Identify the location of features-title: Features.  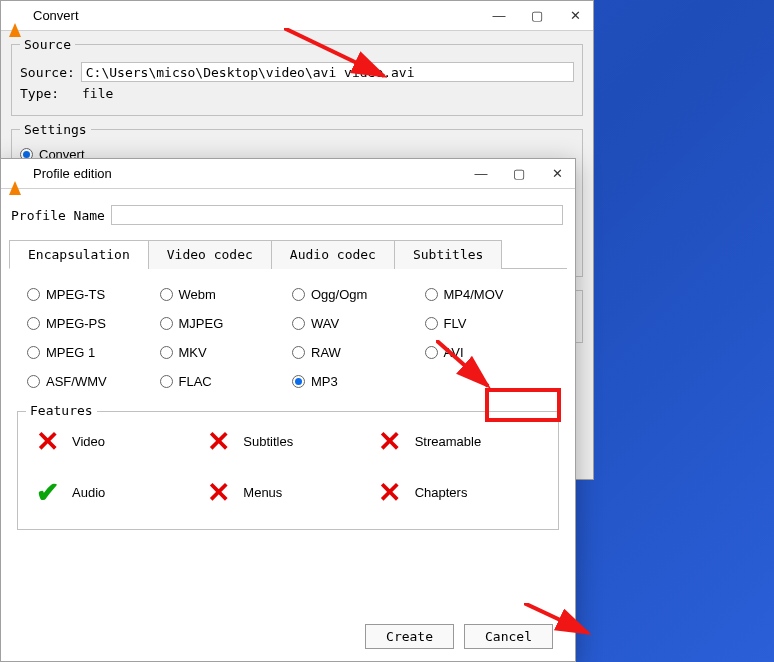
(62, 410).